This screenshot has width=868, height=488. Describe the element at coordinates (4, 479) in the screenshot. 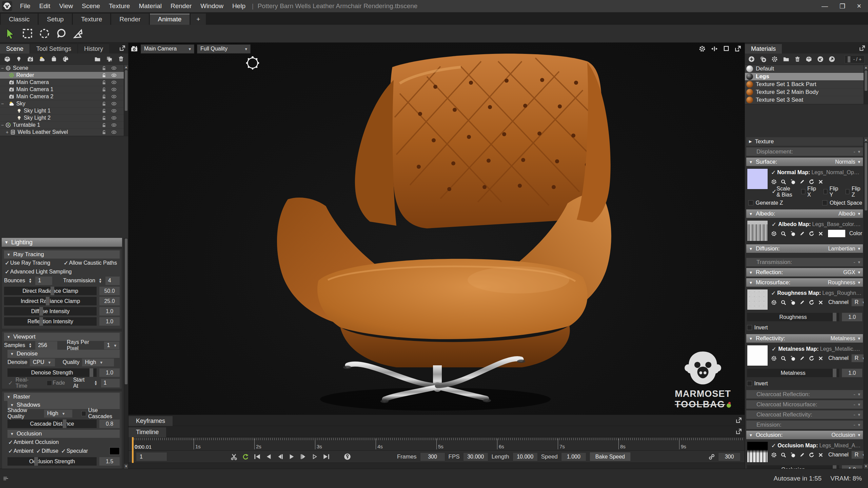

I see `status-grid-icon` at that location.